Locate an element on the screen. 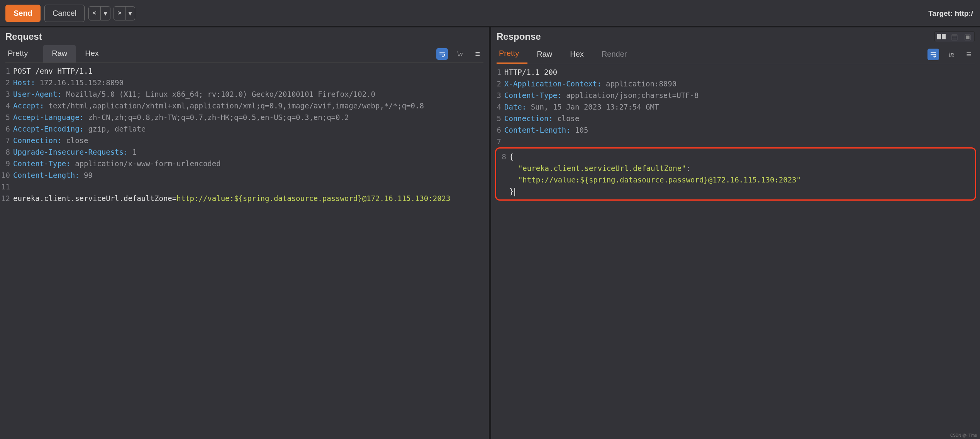  code-line: "eureka.client.serviceUrl.defaultZone": is located at coordinates (736, 168).